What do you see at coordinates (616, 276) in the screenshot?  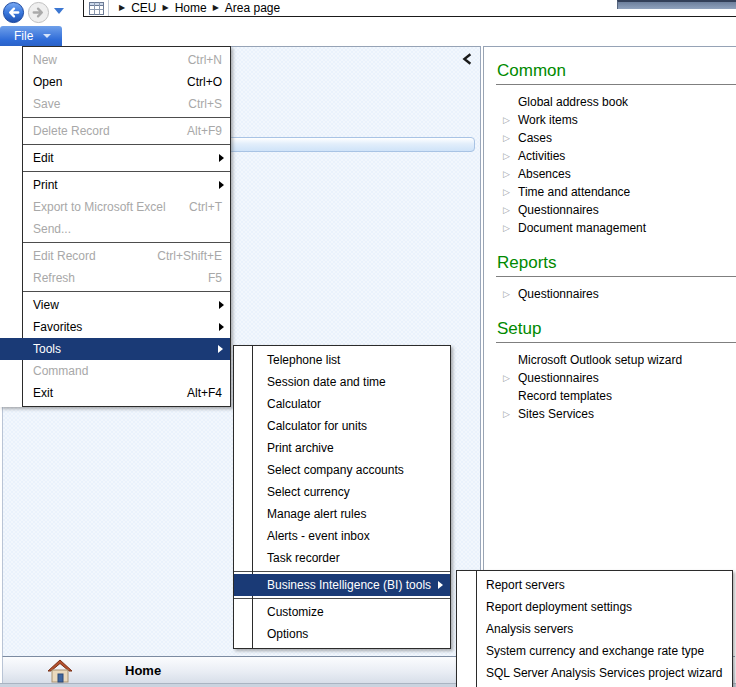 I see `section-rule` at bounding box center [616, 276].